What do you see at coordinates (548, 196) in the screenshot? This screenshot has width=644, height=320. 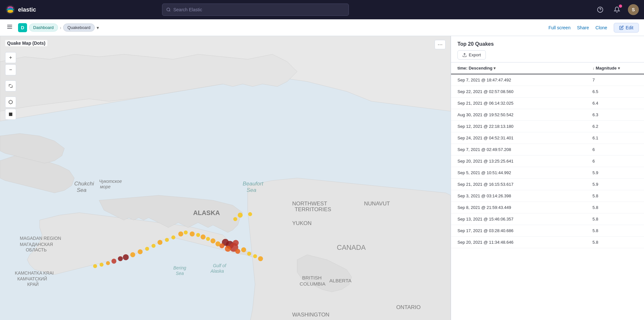 I see `table-row: Sep 3, 2021 @ 03:14:26.398 5.8` at bounding box center [548, 196].